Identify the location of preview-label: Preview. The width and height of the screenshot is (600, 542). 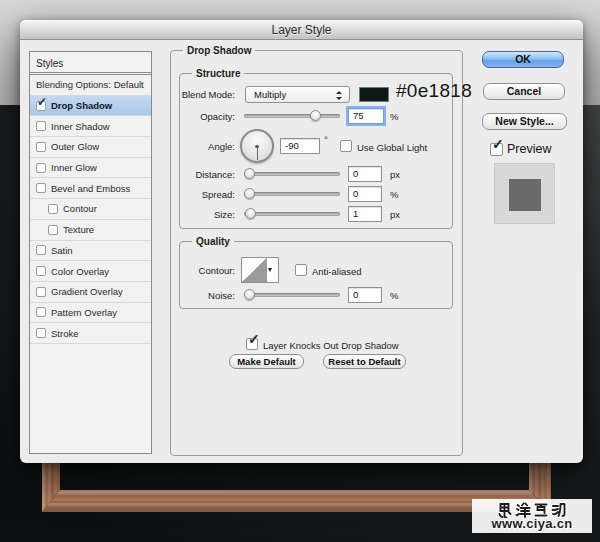
(529, 149).